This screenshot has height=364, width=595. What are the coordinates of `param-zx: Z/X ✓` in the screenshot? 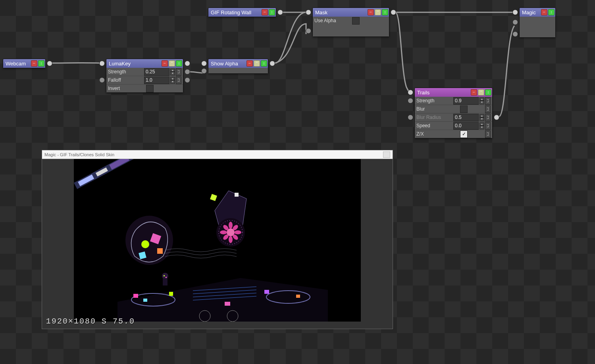 It's located at (453, 134).